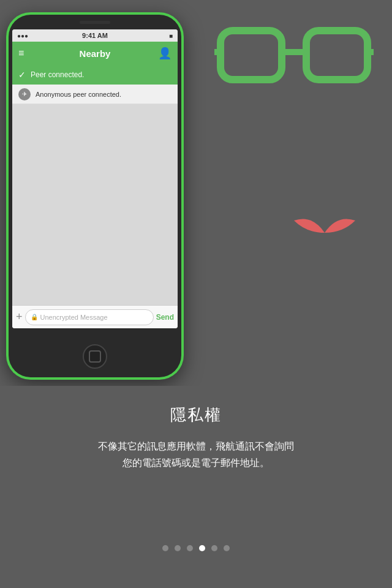 This screenshot has height=588, width=392. Describe the element at coordinates (95, 205) in the screenshot. I see `chat-area` at that location.